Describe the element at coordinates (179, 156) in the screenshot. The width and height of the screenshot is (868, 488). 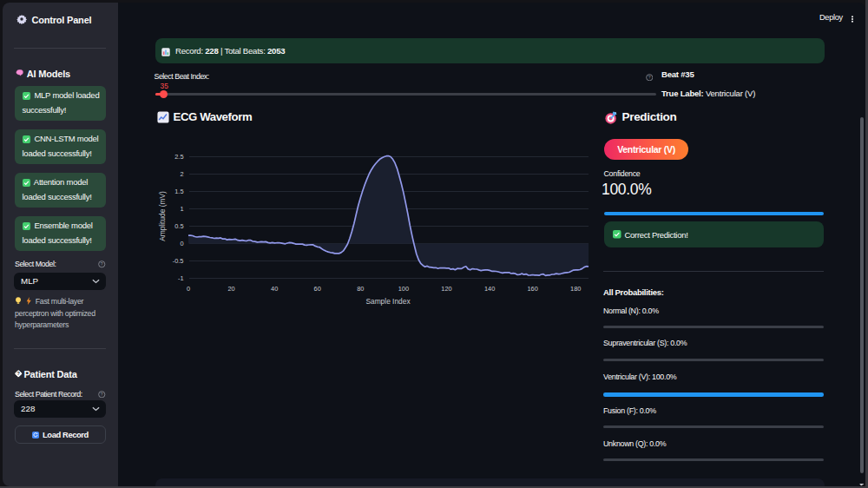
I see `svg-text: 2.5` at that location.